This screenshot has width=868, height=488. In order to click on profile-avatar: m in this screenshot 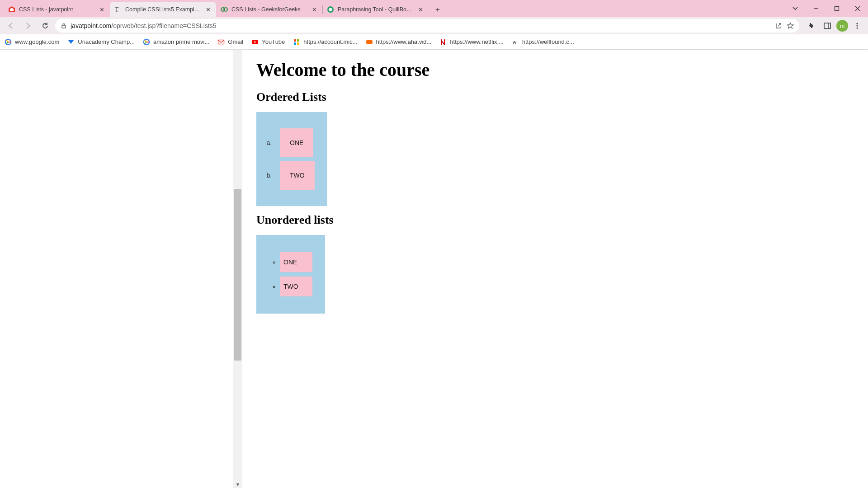, I will do `click(842, 26)`.